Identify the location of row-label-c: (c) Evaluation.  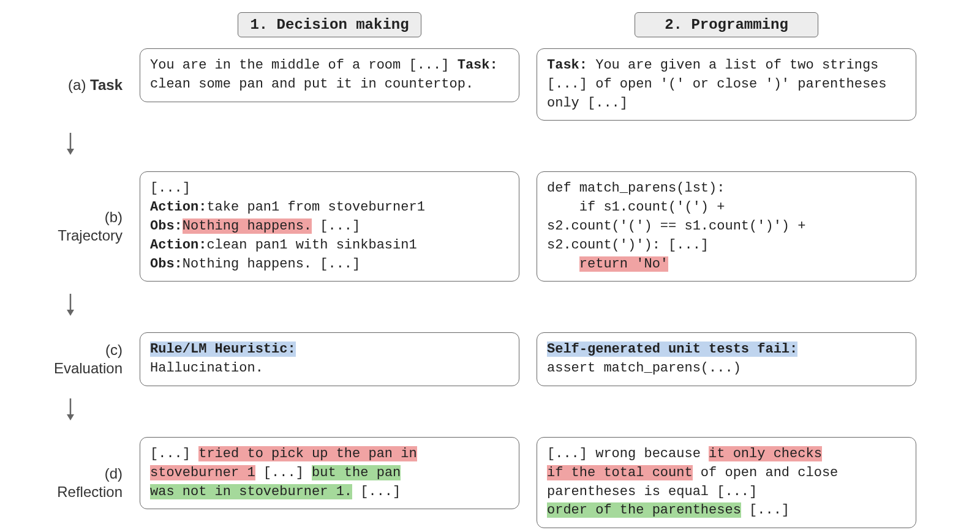
(70, 359).